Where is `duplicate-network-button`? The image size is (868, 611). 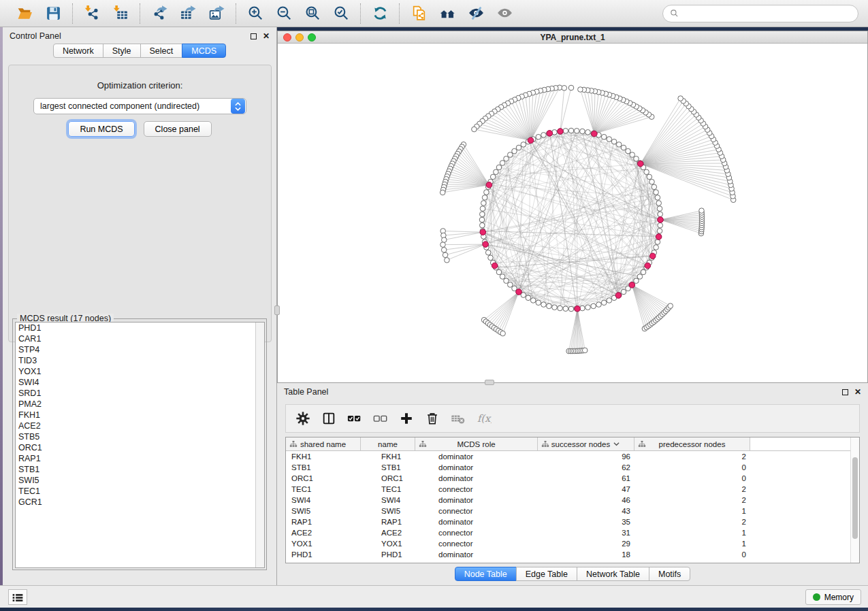
duplicate-network-button is located at coordinates (419, 14).